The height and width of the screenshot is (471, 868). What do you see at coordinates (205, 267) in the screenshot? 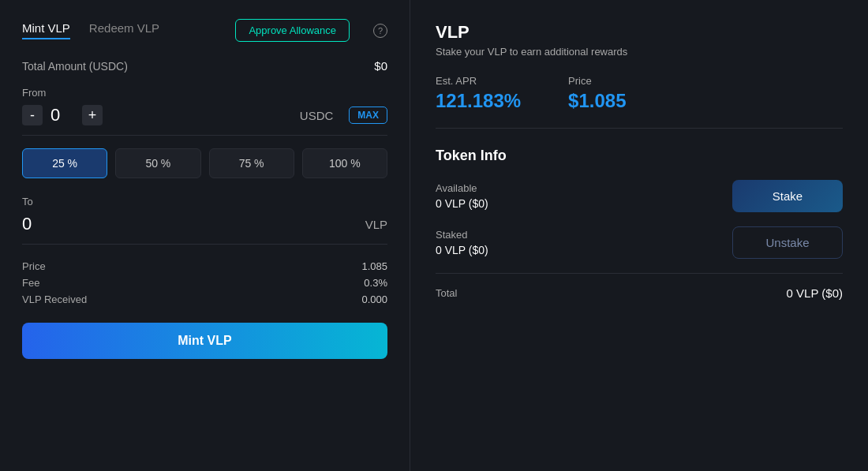
I see `price-row: Price 1.085` at bounding box center [205, 267].